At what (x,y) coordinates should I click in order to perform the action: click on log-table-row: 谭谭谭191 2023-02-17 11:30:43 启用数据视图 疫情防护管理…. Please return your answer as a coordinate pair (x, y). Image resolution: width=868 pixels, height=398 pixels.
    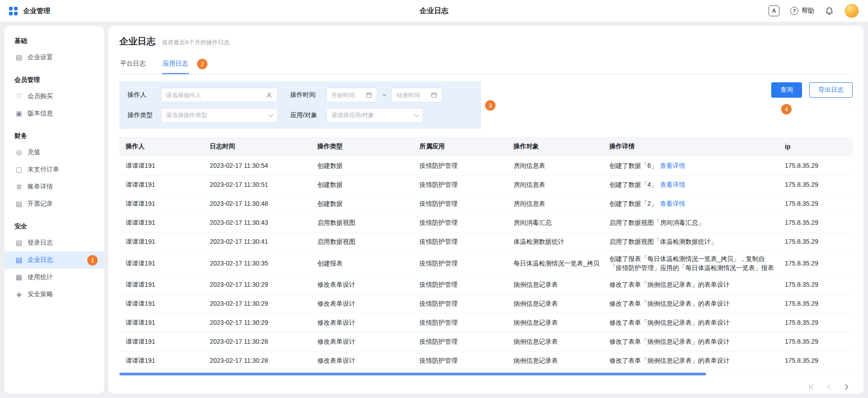
    Looking at the image, I should click on (486, 223).